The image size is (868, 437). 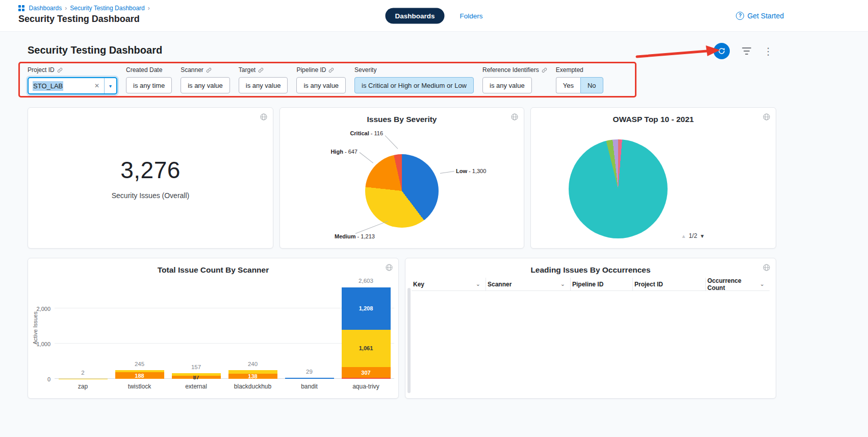 I want to click on target-filter-button: is any value, so click(x=263, y=85).